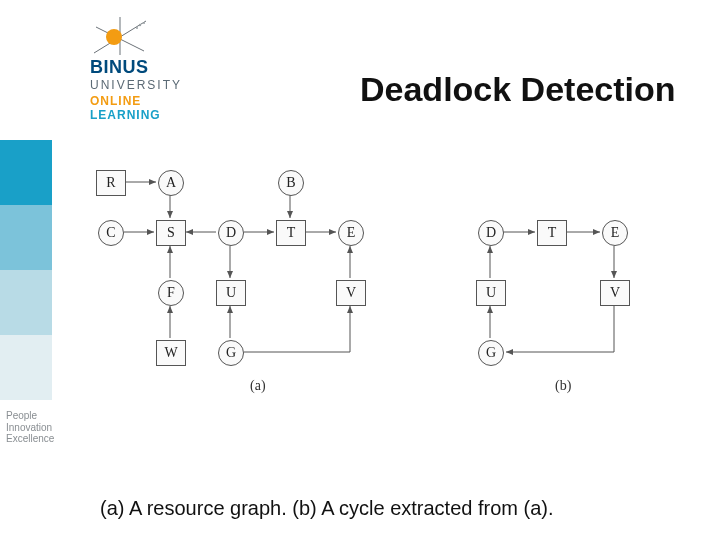 The image size is (720, 540). I want to click on logo-brand: BINUS, so click(175, 68).